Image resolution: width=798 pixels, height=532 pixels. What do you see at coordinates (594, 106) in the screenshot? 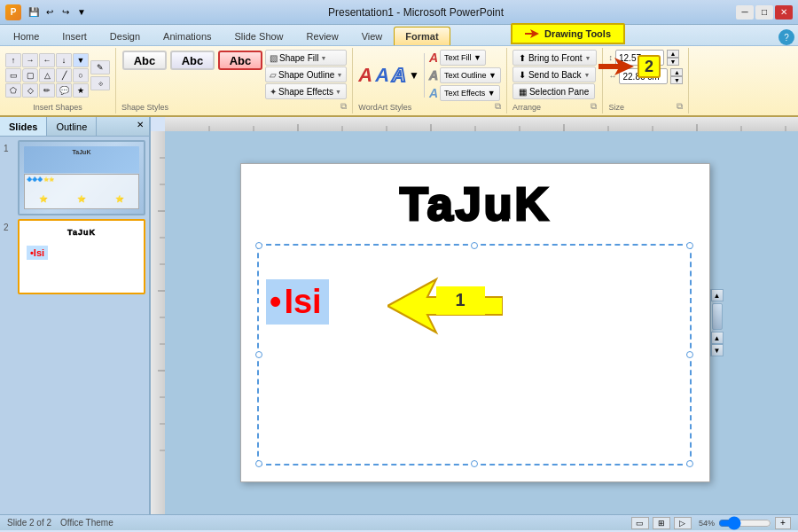
I see `arrange-expand: ⧉` at bounding box center [594, 106].